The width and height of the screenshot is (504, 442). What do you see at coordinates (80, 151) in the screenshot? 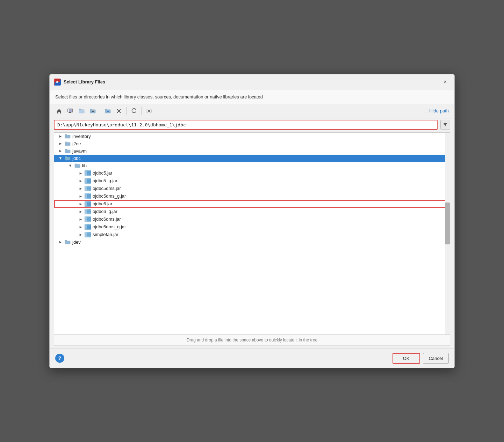
I see `item-label: javavm` at bounding box center [80, 151].